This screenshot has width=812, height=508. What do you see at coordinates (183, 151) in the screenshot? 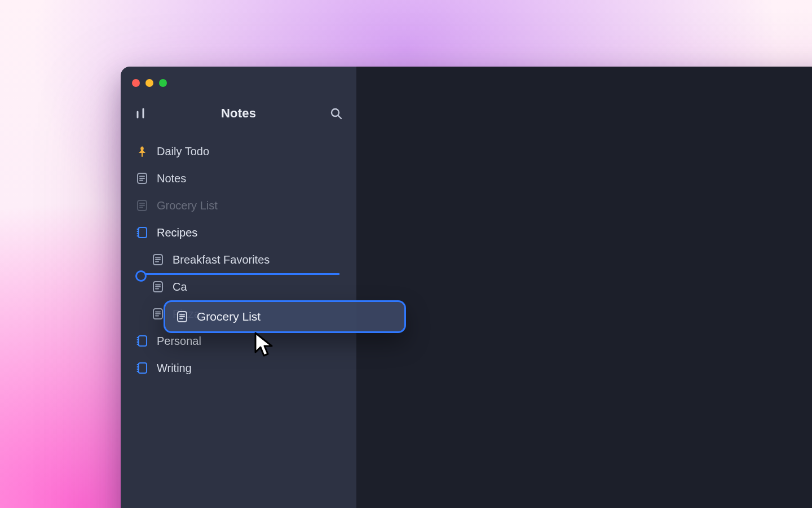
I see `sidebar-item-label: Daily Todo` at bounding box center [183, 151].